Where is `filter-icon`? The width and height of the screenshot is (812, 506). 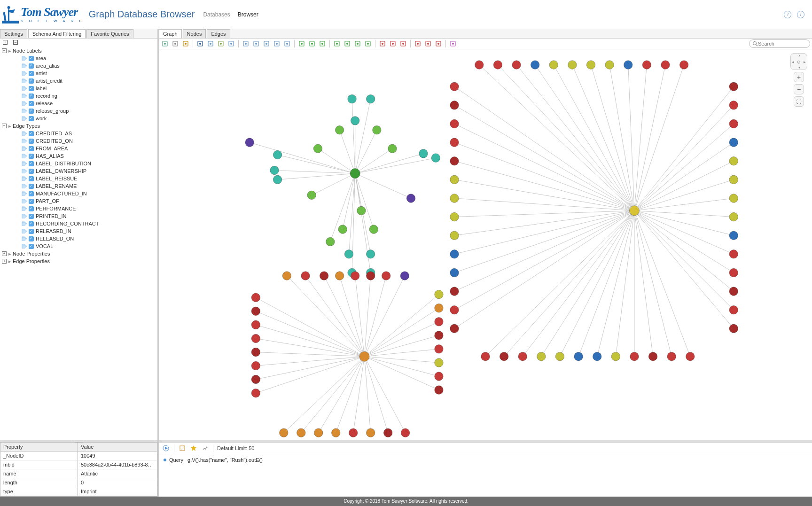
filter-icon is located at coordinates (302, 44).